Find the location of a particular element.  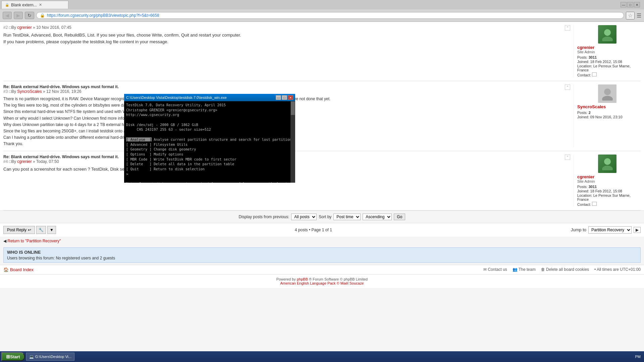

forum-footer: Powered by phpBB ® Forum Software © phpB… is located at coordinates (322, 281).